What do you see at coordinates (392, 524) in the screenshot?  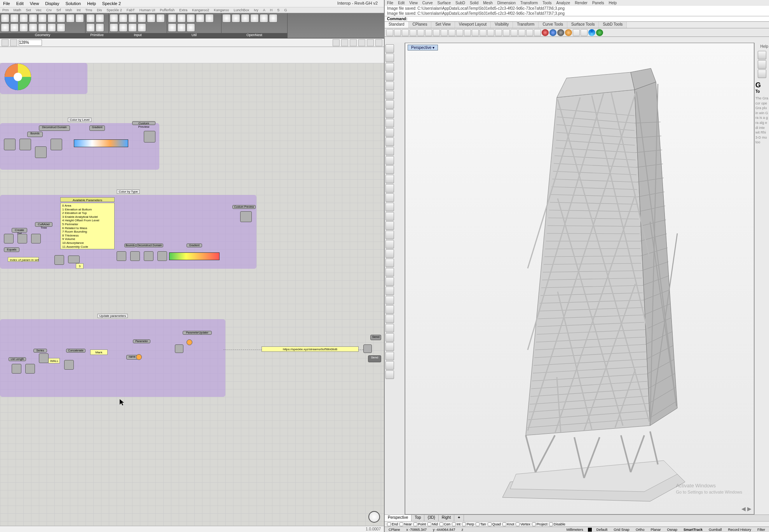 I see `osnap-end: End` at bounding box center [392, 524].